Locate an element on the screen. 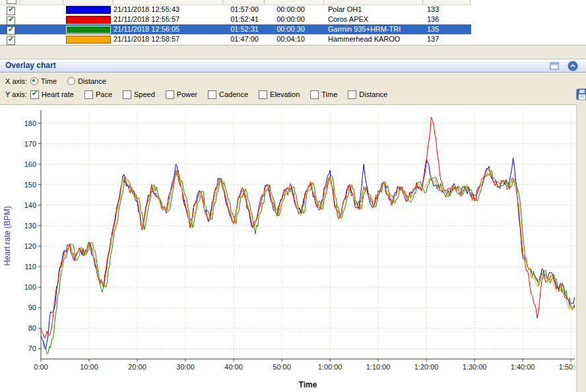  activity-table: ✔ 21/11/2018 12:55:43 01:57:00 00:00:00 … is located at coordinates (293, 22).